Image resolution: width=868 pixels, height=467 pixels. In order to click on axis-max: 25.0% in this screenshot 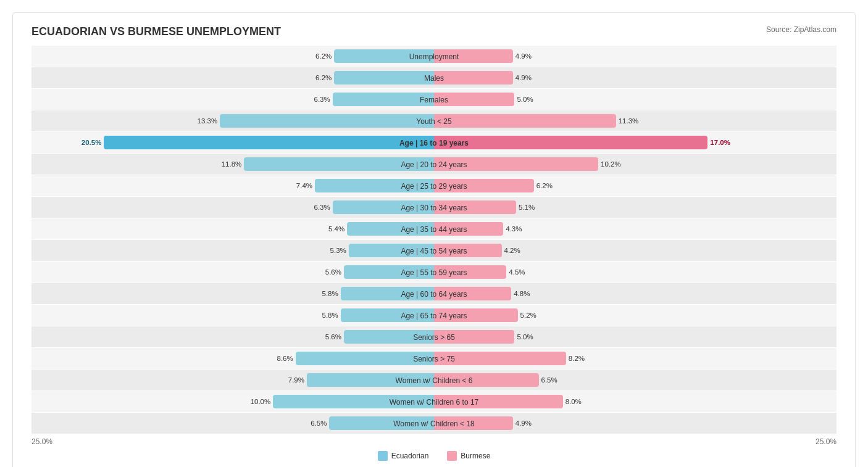, I will do `click(826, 442)`.